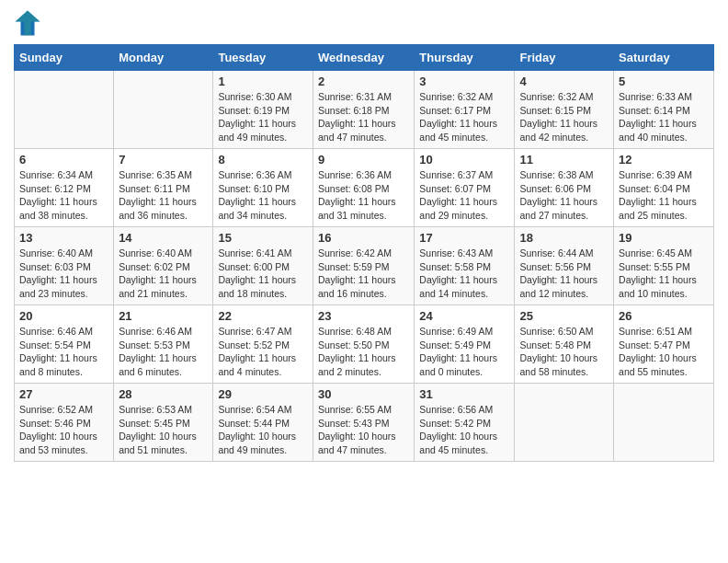 The width and height of the screenshot is (728, 563). I want to click on calendar-cell: 5Sunrise: 6:33 AM Sunset: 6:14 PM Daylig…, so click(664, 110).